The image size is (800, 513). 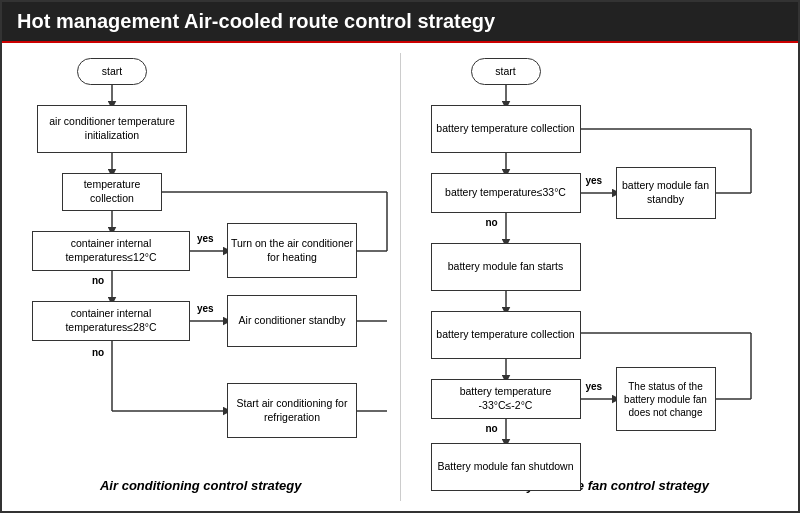 What do you see at coordinates (506, 467) in the screenshot?
I see `right-fan-shutdown-box: Battery module fan shutdown` at bounding box center [506, 467].